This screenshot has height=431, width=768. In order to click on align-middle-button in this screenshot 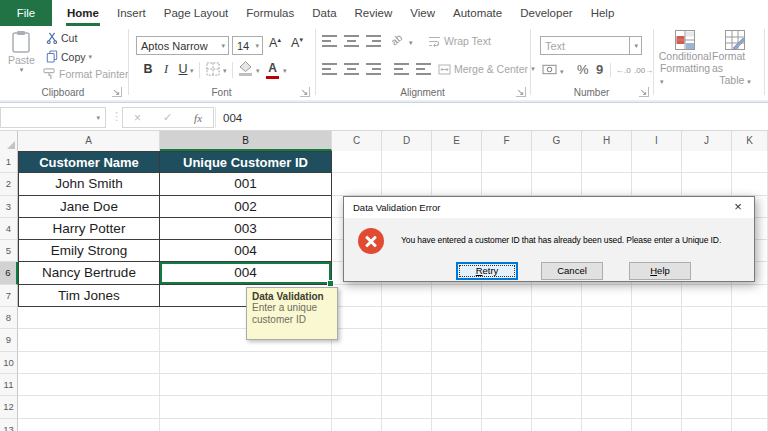, I will do `click(352, 41)`.